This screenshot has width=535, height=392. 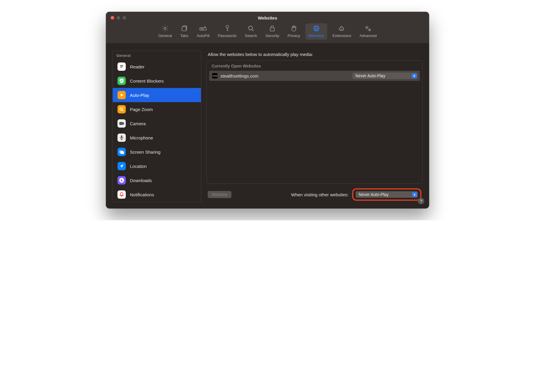 I want to click on minimize-window-button, so click(x=118, y=18).